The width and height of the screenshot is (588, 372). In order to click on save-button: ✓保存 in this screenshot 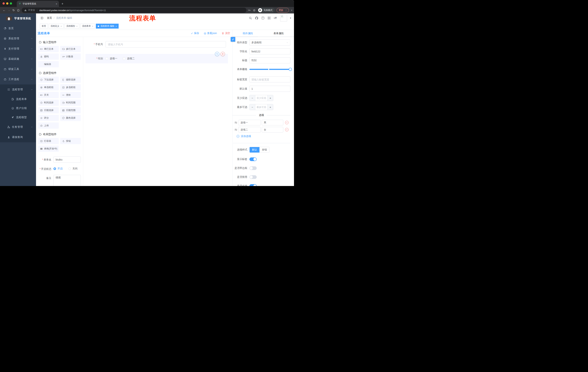, I will do `click(195, 33)`.